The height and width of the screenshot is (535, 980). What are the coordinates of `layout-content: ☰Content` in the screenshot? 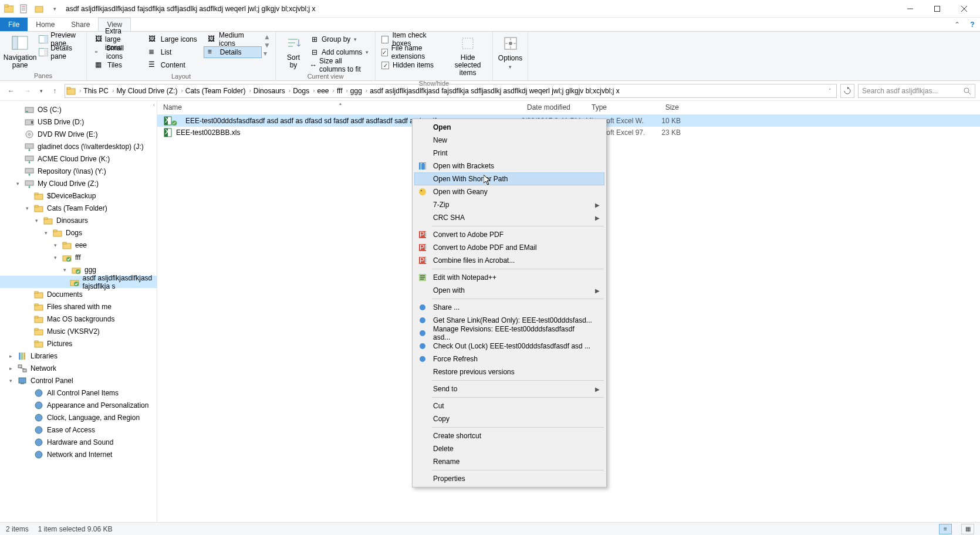 It's located at (173, 65).